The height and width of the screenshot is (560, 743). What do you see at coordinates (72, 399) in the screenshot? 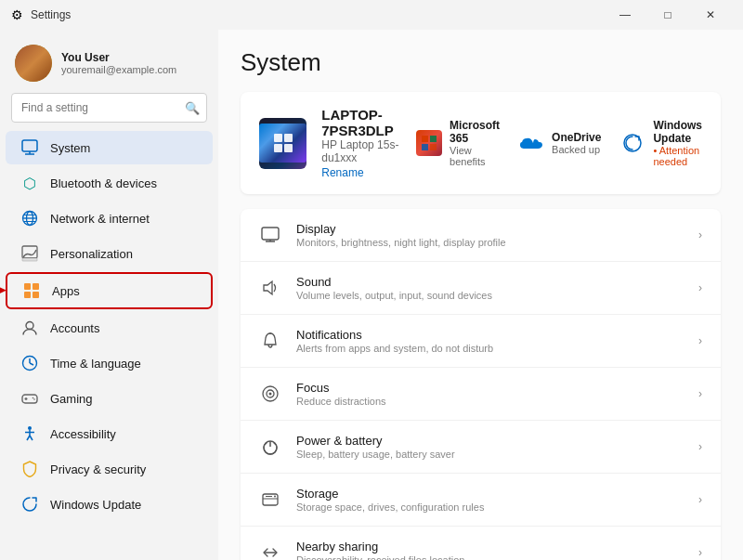
I see `sidebar-label-gaming: Gaming` at bounding box center [72, 399].